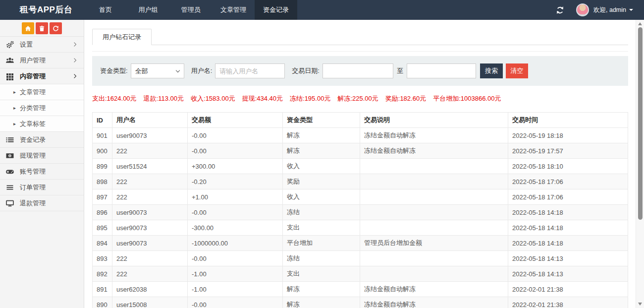 The image size is (644, 308). Describe the element at coordinates (441, 71) in the screenshot. I see `date-to-input` at that location.